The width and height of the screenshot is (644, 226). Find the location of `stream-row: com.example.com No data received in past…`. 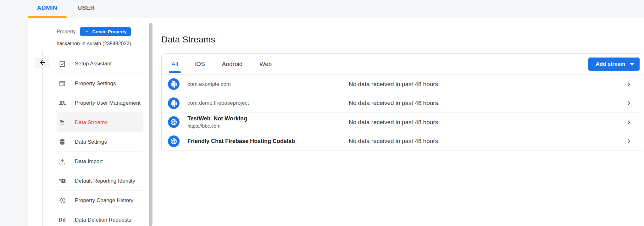

stream-row: com.example.com No data received in past… is located at coordinates (402, 84).